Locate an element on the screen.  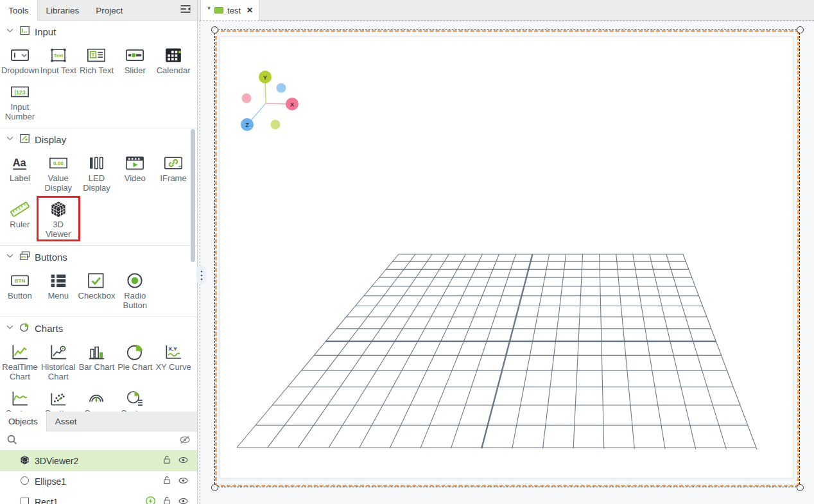
object-row-controls is located at coordinates (175, 482).